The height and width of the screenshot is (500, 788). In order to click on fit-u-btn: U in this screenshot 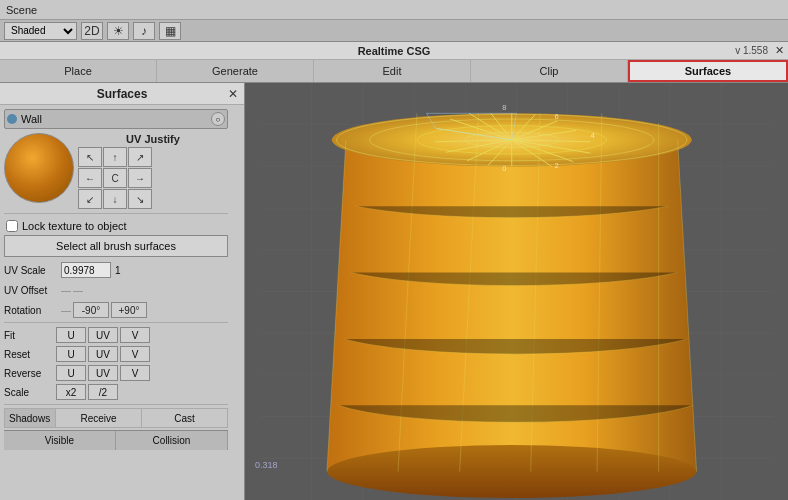, I will do `click(71, 335)`.